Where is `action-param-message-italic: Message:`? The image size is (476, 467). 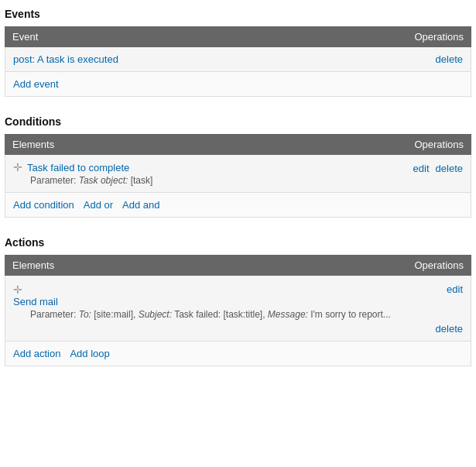
action-param-message-italic: Message: is located at coordinates (288, 314).